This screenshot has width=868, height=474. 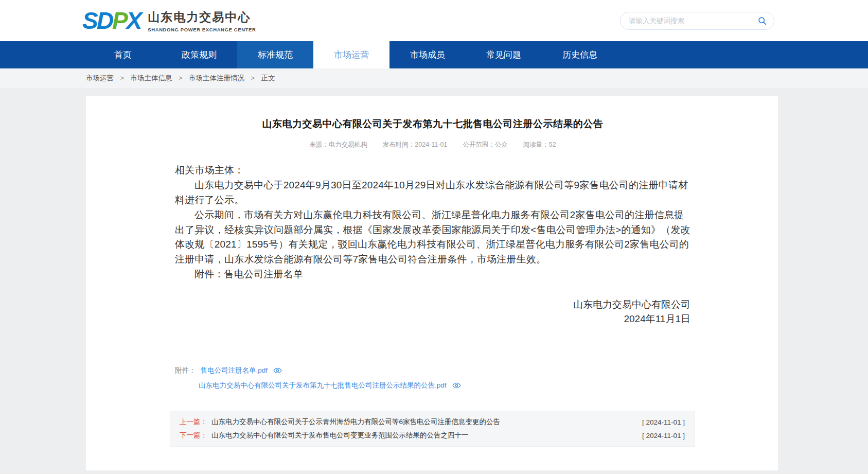 I want to click on paragraph: 相关市场主体：, so click(x=433, y=171).